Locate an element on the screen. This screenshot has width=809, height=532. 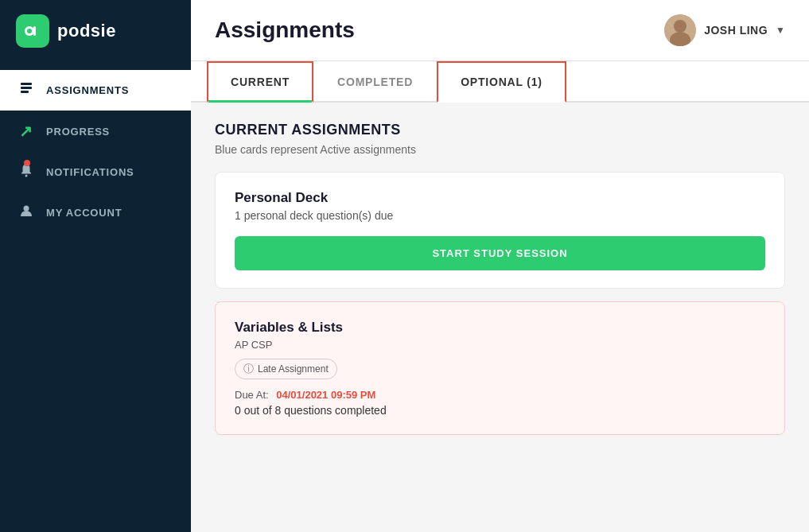
due-label-text: Due At: is located at coordinates (251, 394).